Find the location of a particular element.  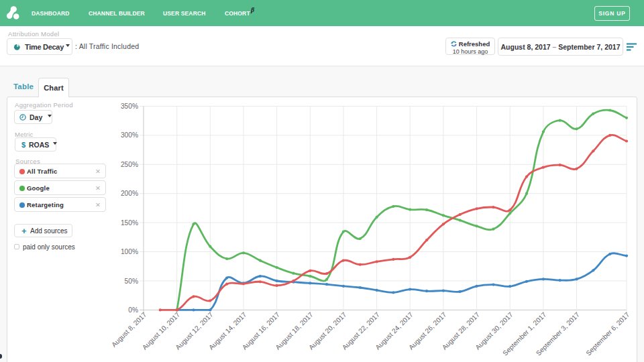

svg-text: September 6, 2017 is located at coordinates (608, 334).